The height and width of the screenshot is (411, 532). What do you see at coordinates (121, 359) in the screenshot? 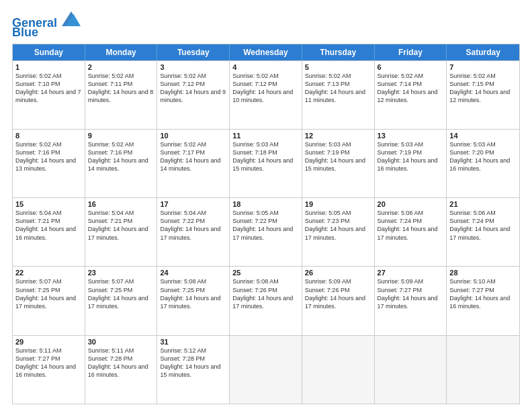
I see `cell-sunset: Sunset: 7:28 PM` at bounding box center [121, 359].